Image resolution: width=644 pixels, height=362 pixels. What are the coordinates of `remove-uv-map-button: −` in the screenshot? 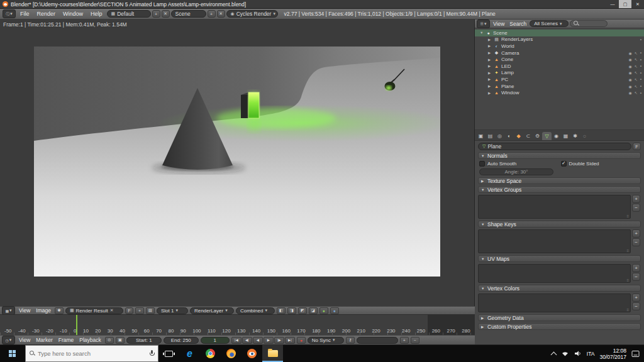 It's located at (636, 277).